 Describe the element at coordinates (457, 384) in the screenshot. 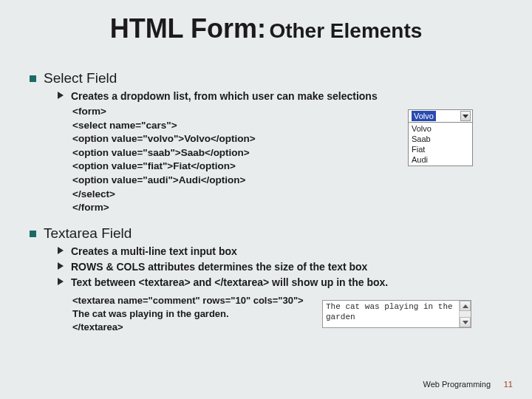

I see `footer-label: Web Programming` at that location.